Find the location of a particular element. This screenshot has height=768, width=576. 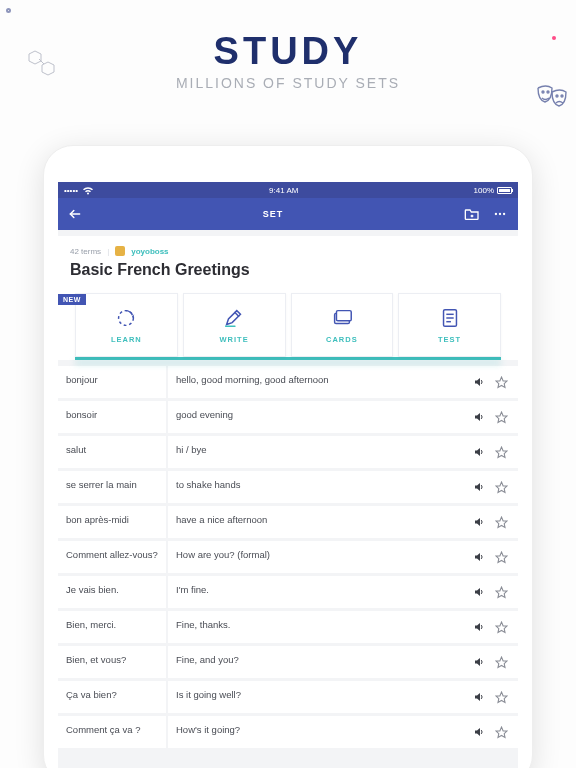

term-text: bonjour is located at coordinates (113, 382).